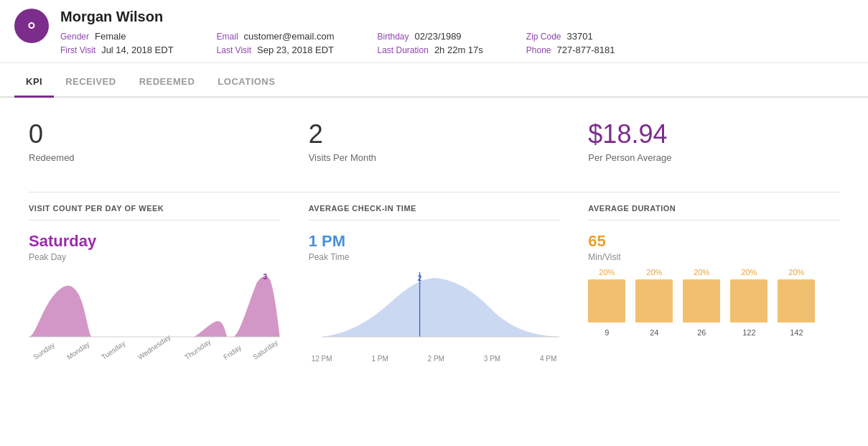  What do you see at coordinates (90, 83) in the screenshot?
I see `tab-received: RECEIVED` at bounding box center [90, 83].